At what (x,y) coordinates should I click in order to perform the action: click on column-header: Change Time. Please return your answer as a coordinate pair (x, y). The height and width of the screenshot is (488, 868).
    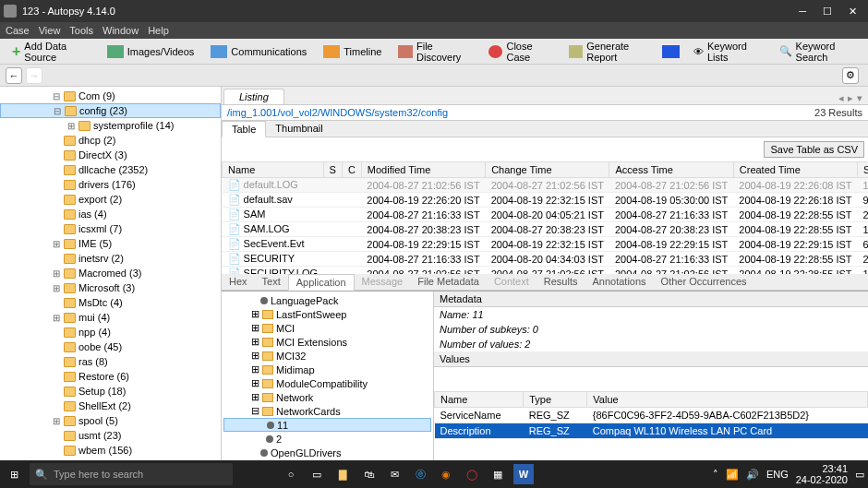
    Looking at the image, I should click on (548, 170).